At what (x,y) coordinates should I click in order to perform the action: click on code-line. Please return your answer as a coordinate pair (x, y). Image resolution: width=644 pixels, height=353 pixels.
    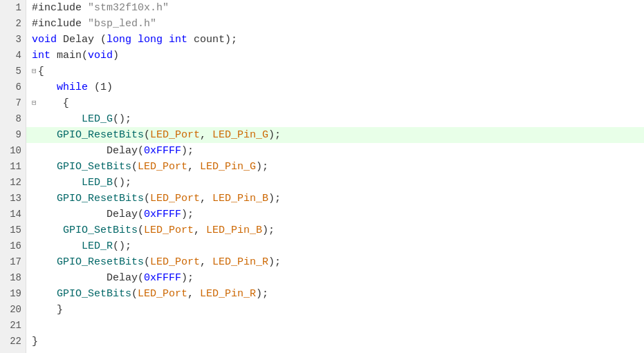
    Looking at the image, I should click on (335, 326).